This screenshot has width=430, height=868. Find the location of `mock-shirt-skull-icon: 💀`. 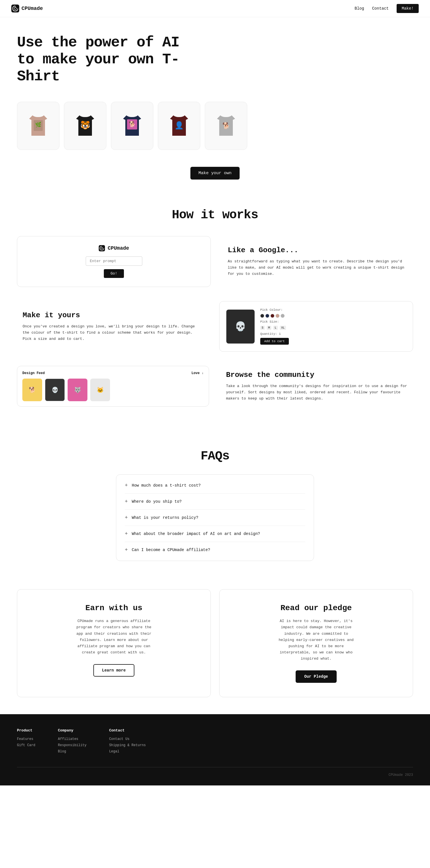

mock-shirt-skull-icon: 💀 is located at coordinates (240, 327).